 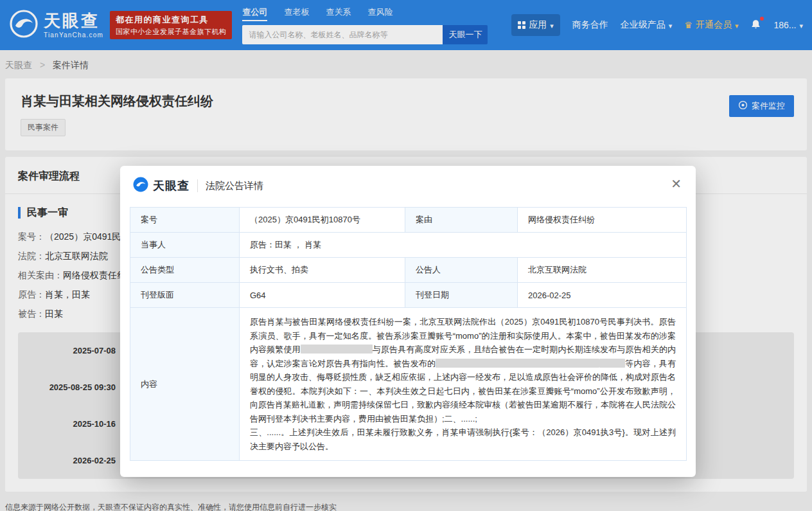 I want to click on cell-value: （2025）京0491民初10870号, so click(x=322, y=220).